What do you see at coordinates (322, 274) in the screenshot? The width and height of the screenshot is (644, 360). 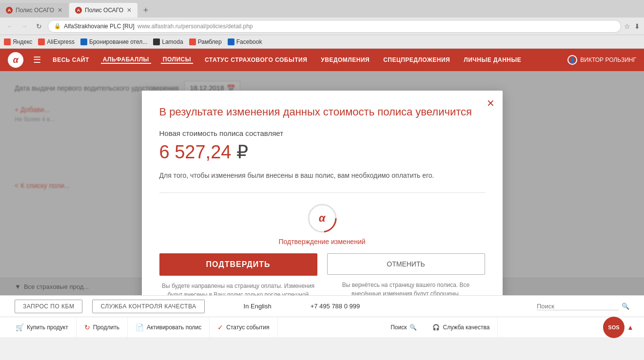 I see `modal-actions: ПОДТВЕРДИТЬ Вы будете направлены на стра…` at bounding box center [322, 274].